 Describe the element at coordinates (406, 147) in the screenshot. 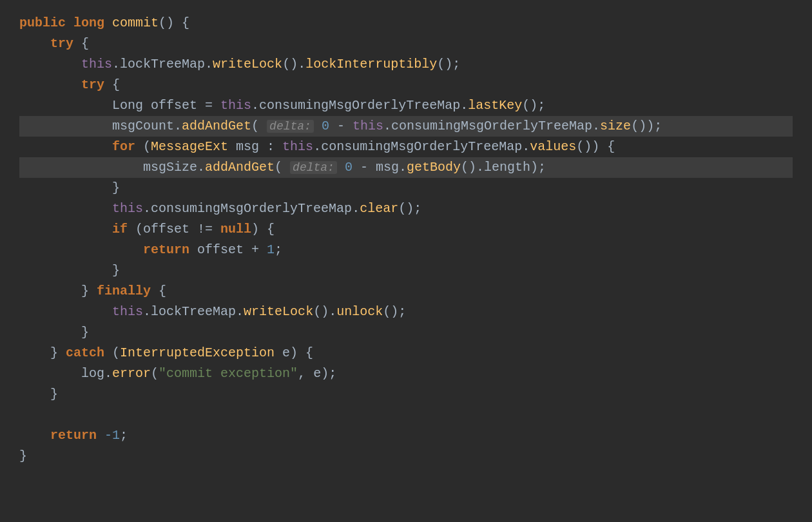

I see `code-line-7: for (MessageExt msg : this.consumingMsgO…` at that location.